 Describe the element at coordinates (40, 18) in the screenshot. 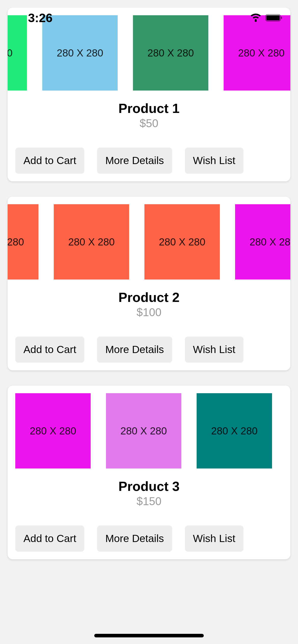

I see `status-time: 3:26` at that location.